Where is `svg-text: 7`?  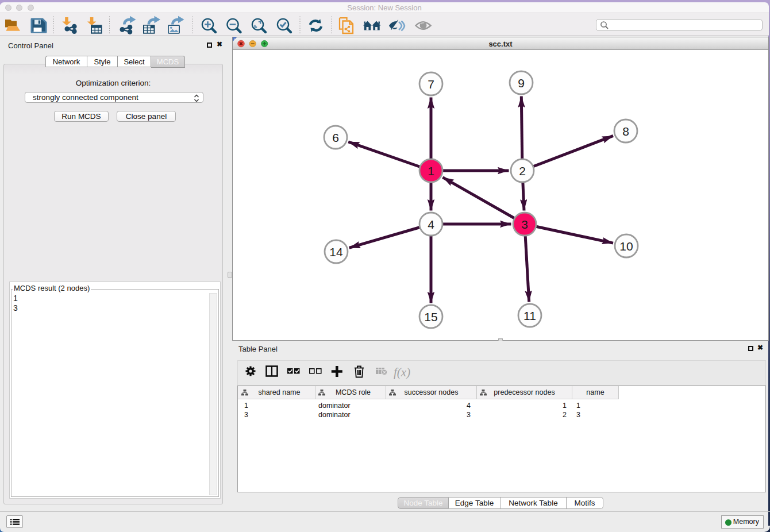 svg-text: 7 is located at coordinates (431, 84).